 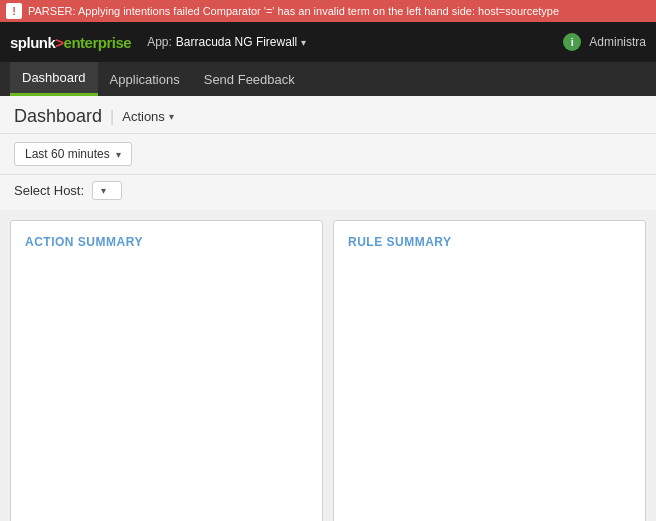 I want to click on page-title: Dashboard, so click(x=58, y=116).